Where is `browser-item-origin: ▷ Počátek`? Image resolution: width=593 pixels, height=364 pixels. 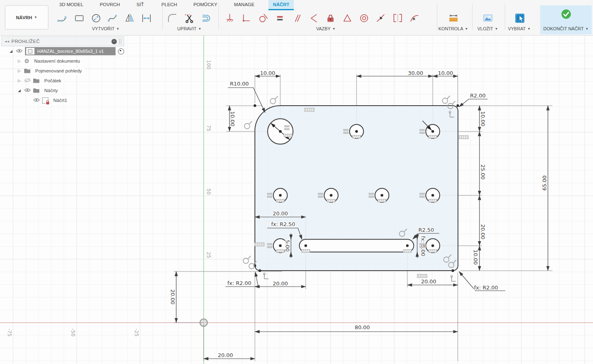 browser-item-origin: ▷ Počátek is located at coordinates (63, 81).